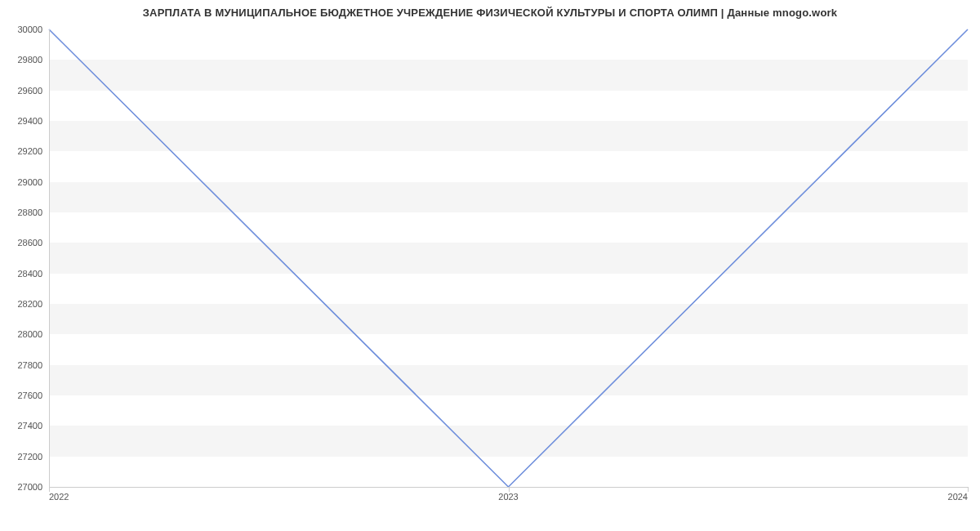 Image resolution: width=980 pixels, height=531 pixels. What do you see at coordinates (29, 457) in the screenshot?
I see `y-tick-label: 27200` at bounding box center [29, 457].